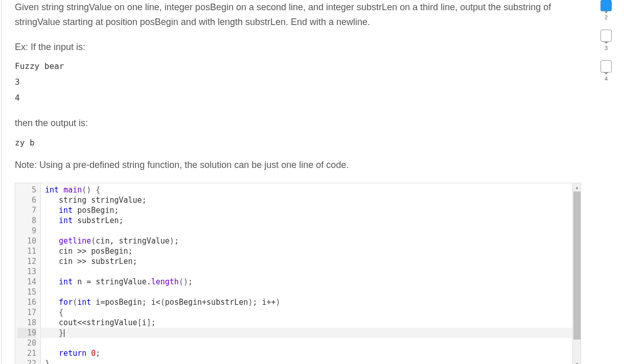  Describe the element at coordinates (606, 45) in the screenshot. I see `progress-sidebar: 2 3 4` at that location.